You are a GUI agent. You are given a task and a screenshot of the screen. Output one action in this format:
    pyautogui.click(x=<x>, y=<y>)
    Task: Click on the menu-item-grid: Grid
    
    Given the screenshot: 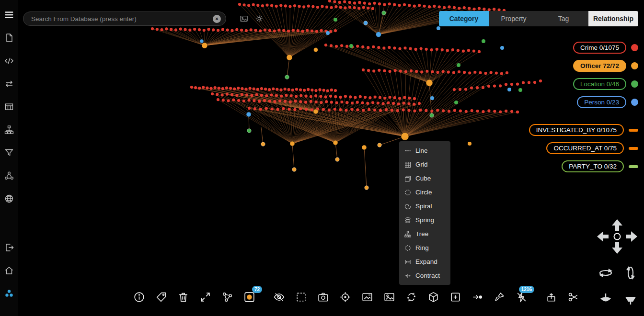 What is the action you would take?
    pyautogui.click(x=425, y=165)
    